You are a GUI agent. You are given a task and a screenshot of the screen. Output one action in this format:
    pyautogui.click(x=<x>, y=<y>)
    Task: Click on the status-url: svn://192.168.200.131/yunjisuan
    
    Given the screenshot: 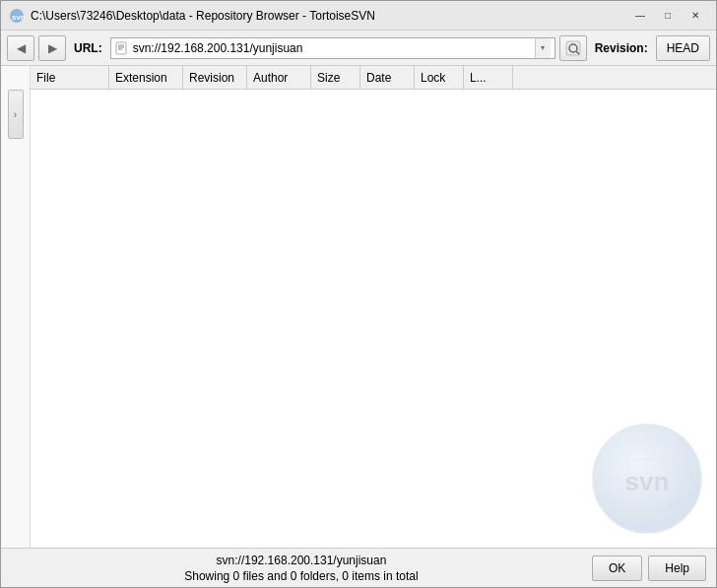 What is the action you would take?
    pyautogui.click(x=301, y=560)
    